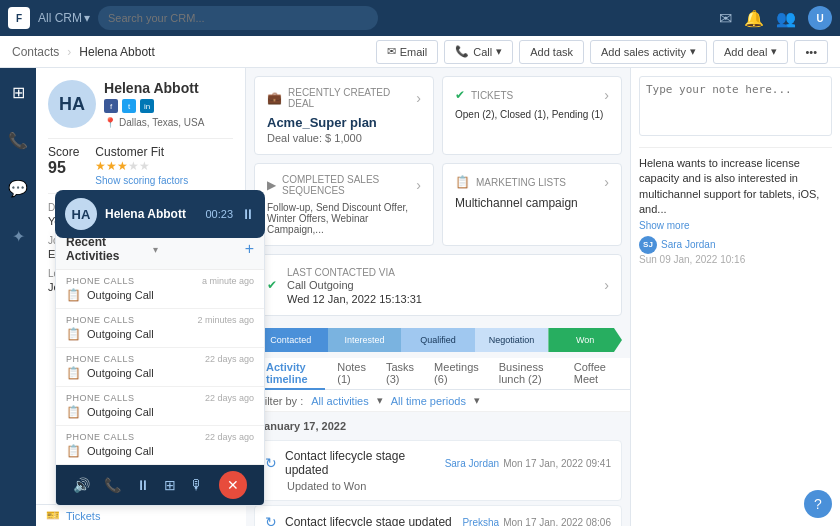  I want to click on stage-won: Won, so click(585, 340).